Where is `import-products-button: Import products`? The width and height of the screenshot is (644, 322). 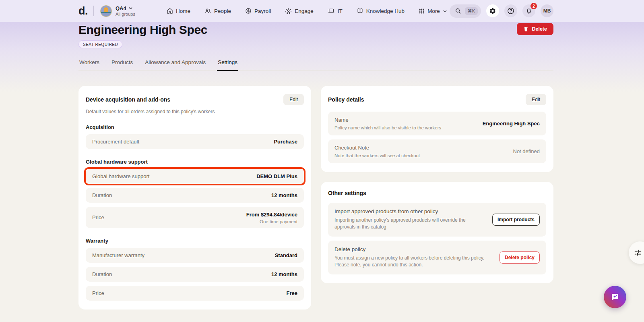
import-products-button: Import products is located at coordinates (516, 220).